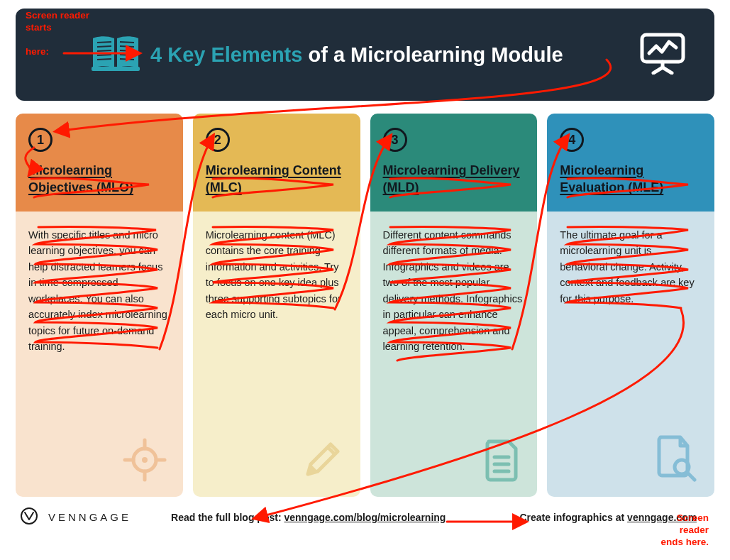  Describe the element at coordinates (277, 354) in the screenshot. I see `column-body: Microlearning content (MLC) contains the…` at that location.